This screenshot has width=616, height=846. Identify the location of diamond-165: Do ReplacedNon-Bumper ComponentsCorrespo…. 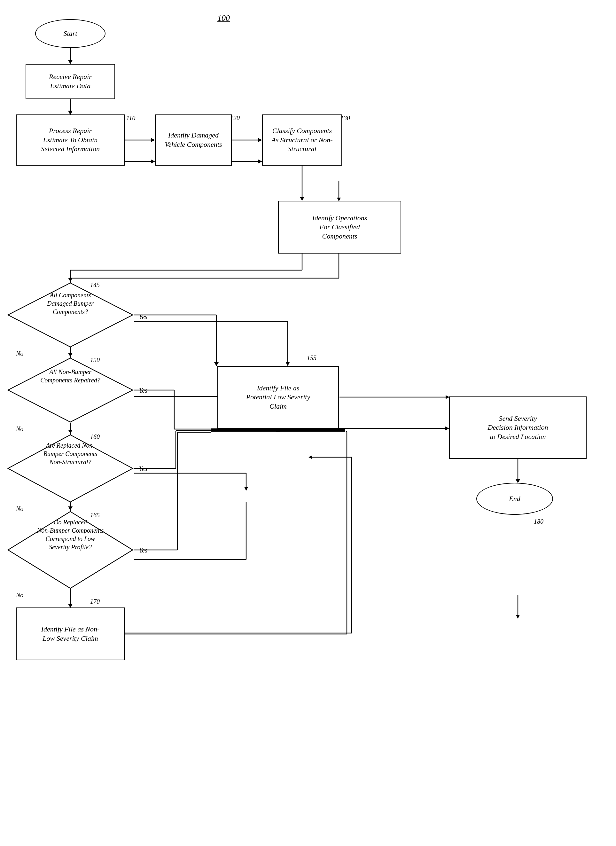
(70, 550).